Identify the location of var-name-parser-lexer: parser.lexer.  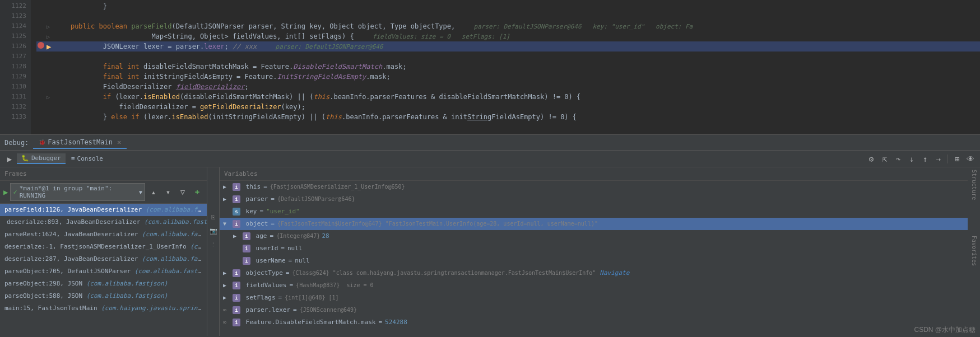
(266, 310).